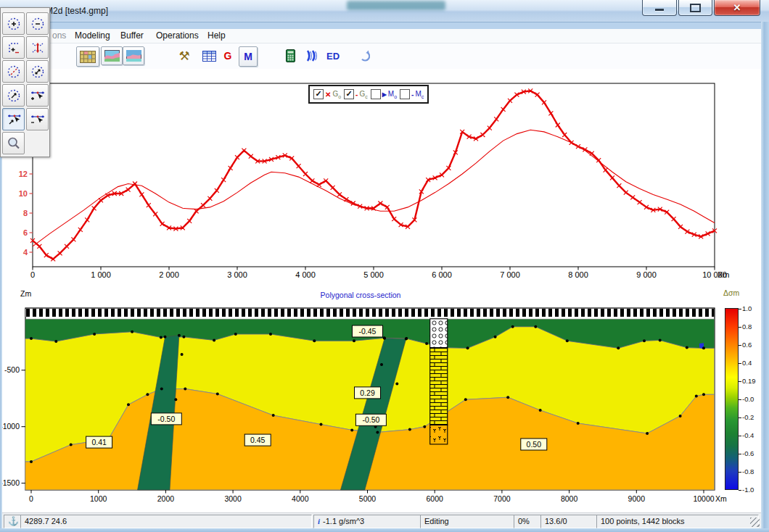 The height and width of the screenshot is (532, 769). I want to click on profile-xtick-label: 2 000, so click(169, 275).